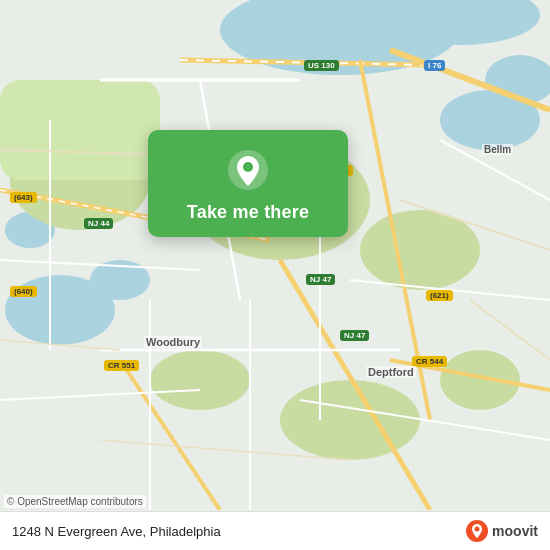  What do you see at coordinates (248, 170) in the screenshot?
I see `location-pin-icon` at bounding box center [248, 170].